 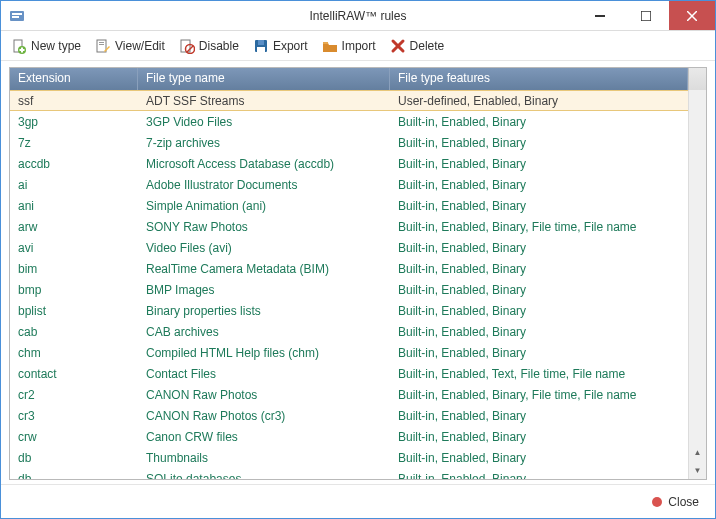 I want to click on column-header-name: File type name, so click(x=264, y=79).